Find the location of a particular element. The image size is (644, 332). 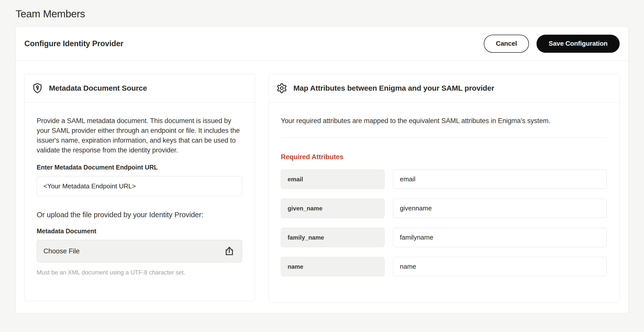

save-configuration-button: Save Configuration is located at coordinates (578, 44).